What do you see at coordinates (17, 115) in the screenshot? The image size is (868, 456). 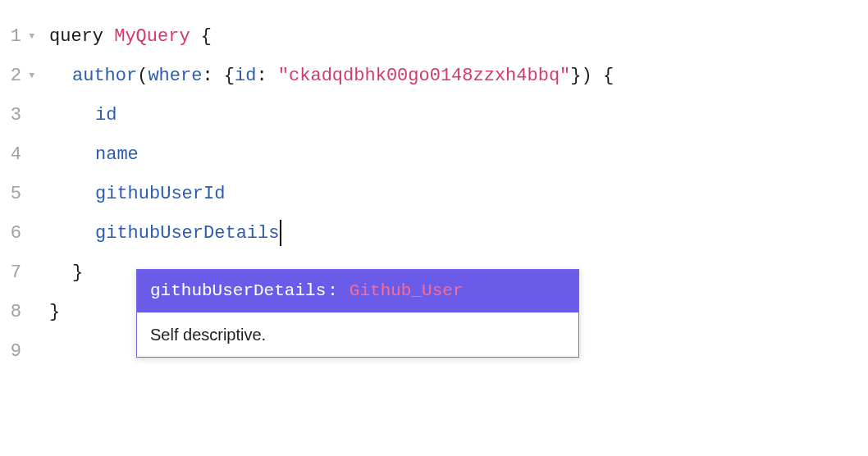 I see `gutter-line: 3` at bounding box center [17, 115].